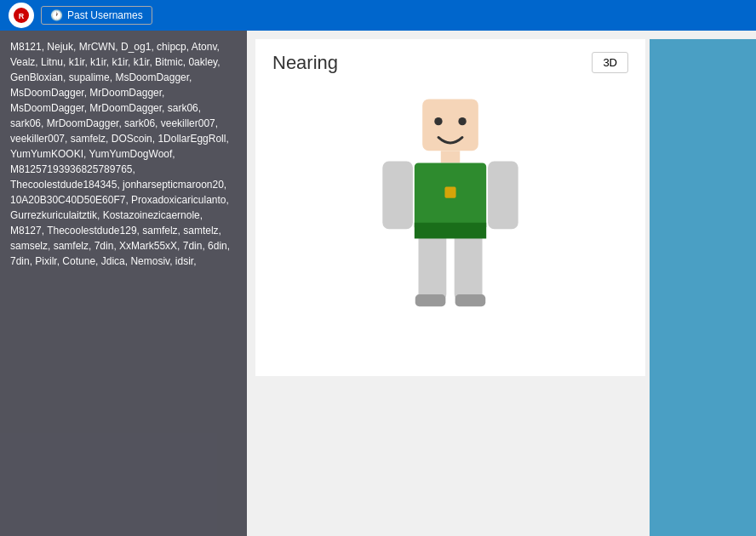 This screenshot has height=536, width=756. What do you see at coordinates (21, 15) in the screenshot?
I see `roblox-logo-icon: R` at bounding box center [21, 15].